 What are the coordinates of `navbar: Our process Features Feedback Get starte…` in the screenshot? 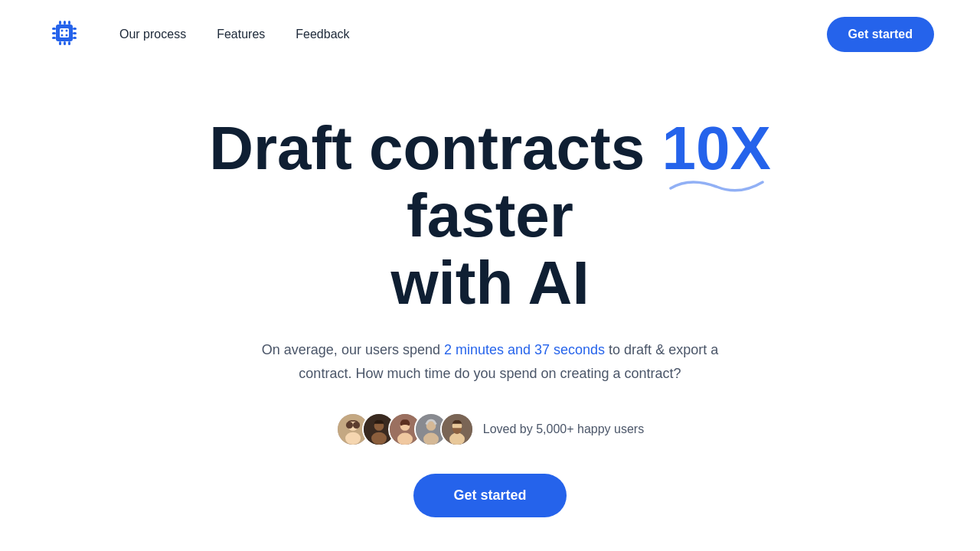 It's located at (490, 34).